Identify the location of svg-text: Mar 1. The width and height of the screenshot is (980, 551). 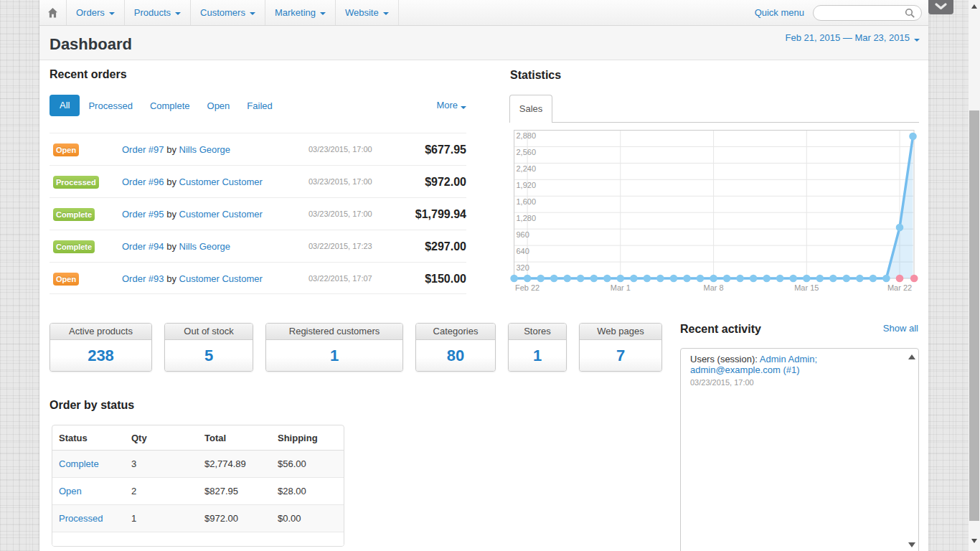
(621, 288).